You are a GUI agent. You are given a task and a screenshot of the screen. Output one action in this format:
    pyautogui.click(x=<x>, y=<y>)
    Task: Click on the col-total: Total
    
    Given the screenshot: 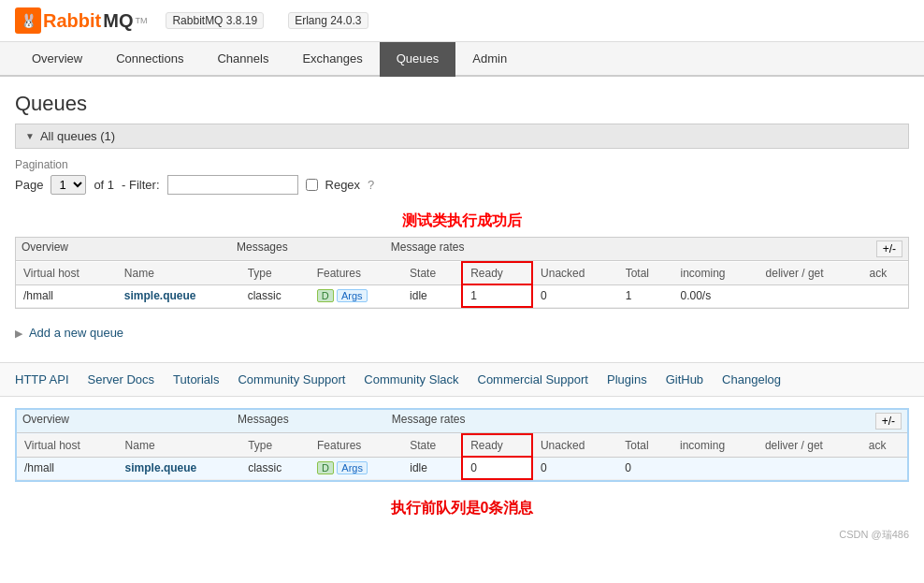 What is the action you would take?
    pyautogui.click(x=645, y=273)
    